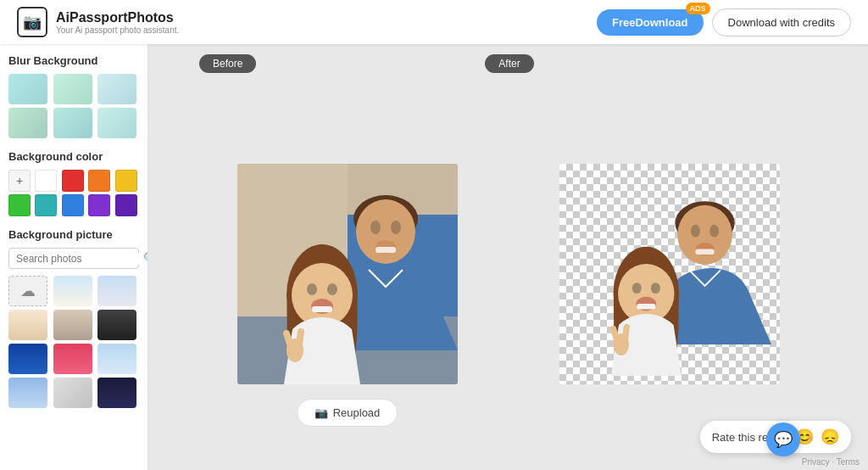  Describe the element at coordinates (126, 205) in the screenshot. I see `color-darkpurple-swatch` at that location.